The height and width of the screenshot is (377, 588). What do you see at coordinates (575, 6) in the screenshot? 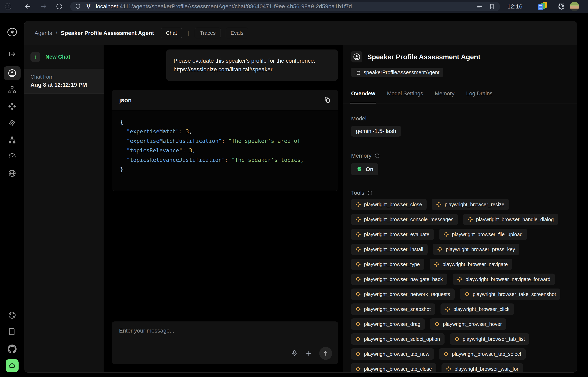
I see `profile-avatar` at bounding box center [575, 6].